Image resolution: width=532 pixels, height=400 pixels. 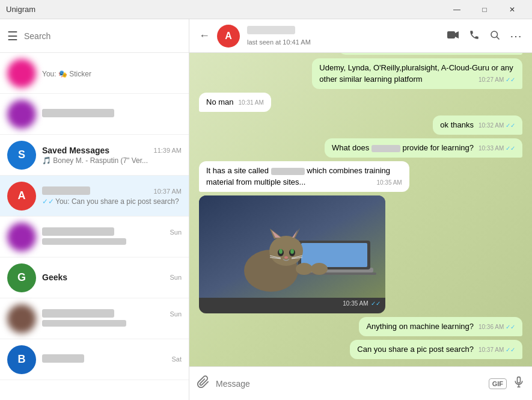 I want to click on chat-item-chat1: You: 🎭 Sticker, so click(x=94, y=73).